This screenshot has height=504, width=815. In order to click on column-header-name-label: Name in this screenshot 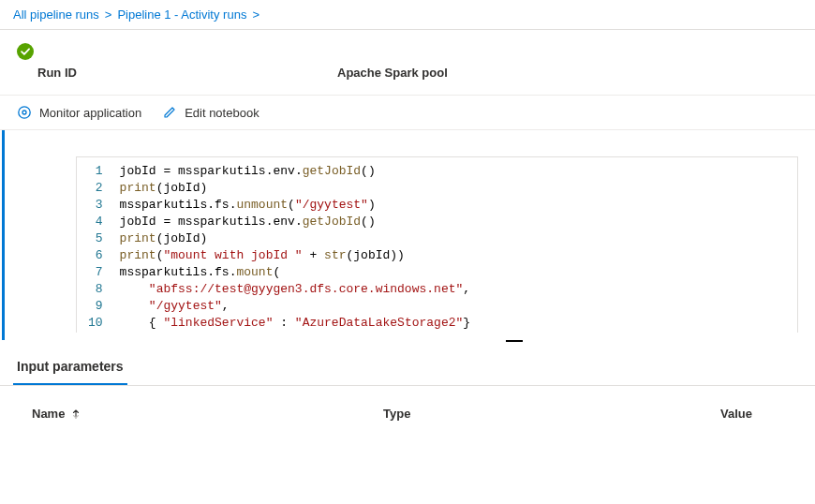, I will do `click(49, 414)`.